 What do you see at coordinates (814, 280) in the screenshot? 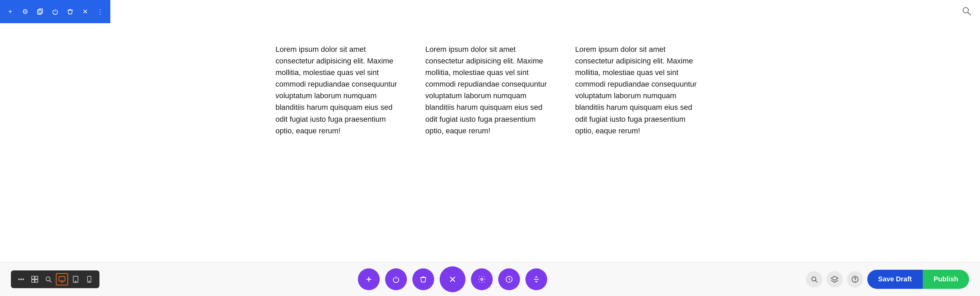
I see `search-right-button` at bounding box center [814, 280].